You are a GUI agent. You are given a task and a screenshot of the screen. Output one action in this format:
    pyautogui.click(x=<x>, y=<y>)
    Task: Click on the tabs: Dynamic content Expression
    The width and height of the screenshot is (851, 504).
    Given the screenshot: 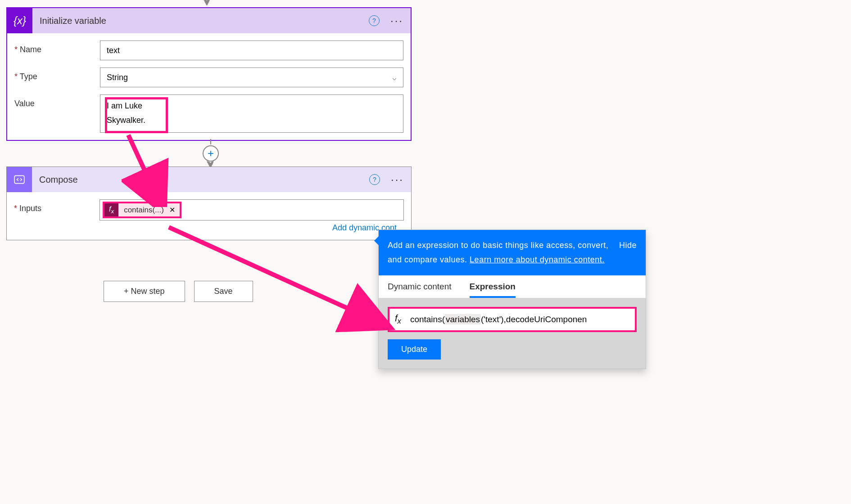 What is the action you would take?
    pyautogui.click(x=512, y=287)
    